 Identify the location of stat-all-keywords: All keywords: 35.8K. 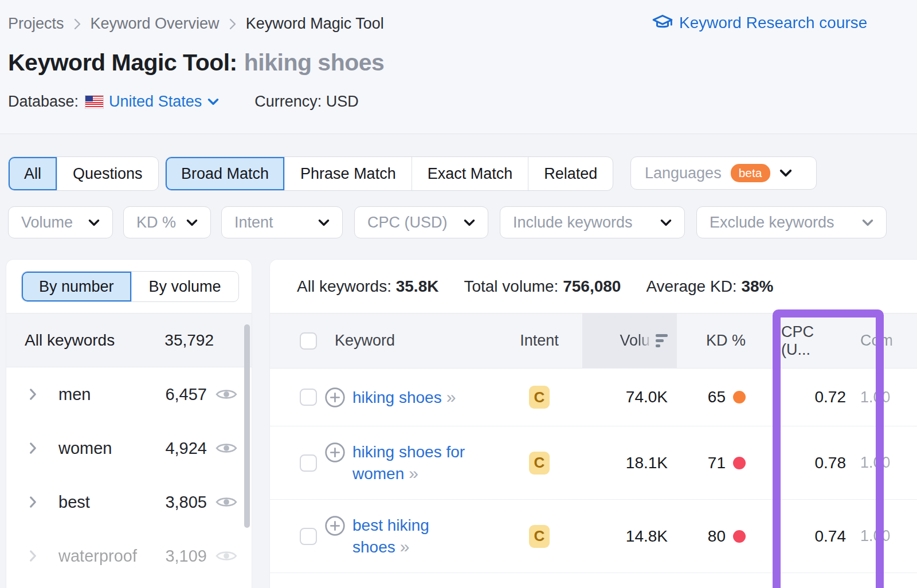
(368, 287).